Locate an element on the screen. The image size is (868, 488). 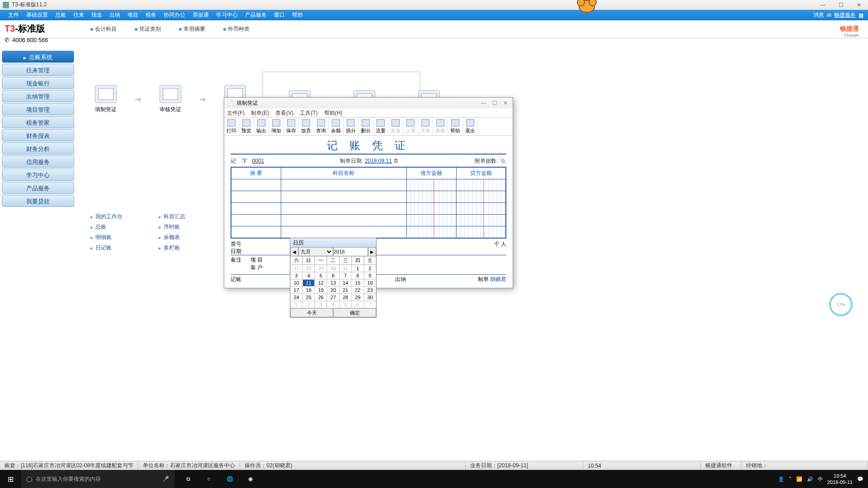
cal-day-5: 5 is located at coordinates (321, 276).